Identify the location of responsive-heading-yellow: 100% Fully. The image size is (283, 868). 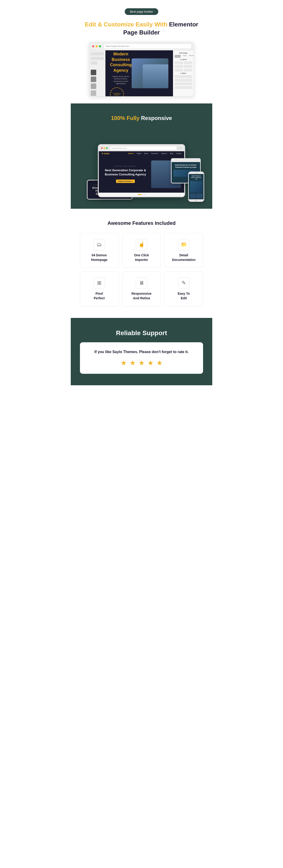
(125, 118).